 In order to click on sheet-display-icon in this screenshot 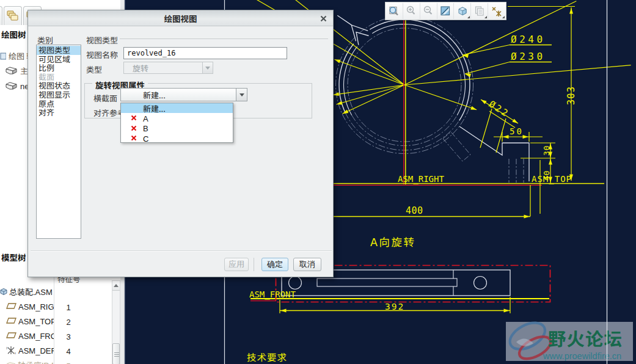, I will do `click(480, 11)`.